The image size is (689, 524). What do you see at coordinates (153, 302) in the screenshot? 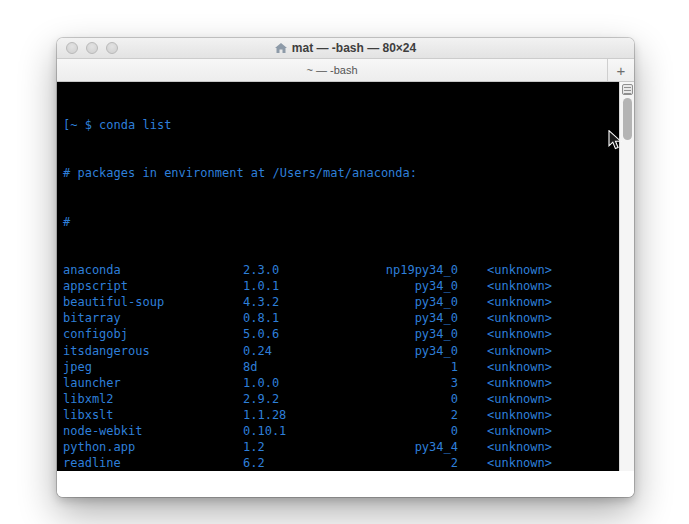
I see `package-name: beautiful-soup` at bounding box center [153, 302].